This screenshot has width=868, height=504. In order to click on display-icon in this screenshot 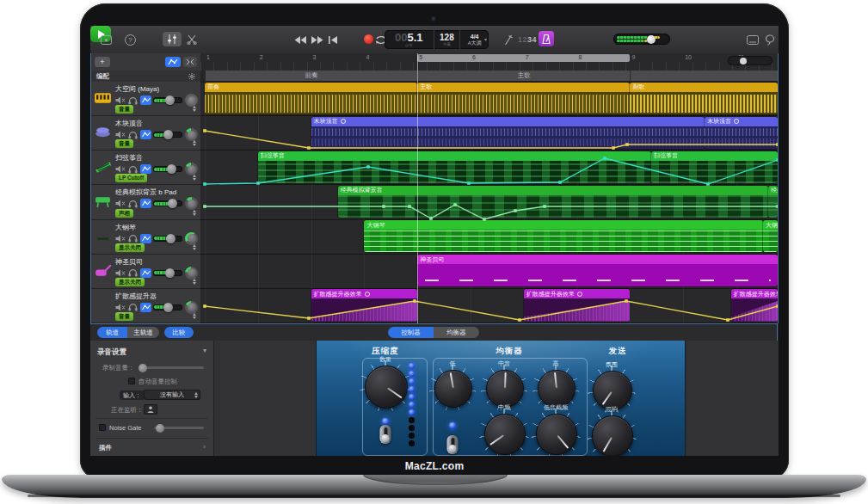, I will do `click(753, 40)`.